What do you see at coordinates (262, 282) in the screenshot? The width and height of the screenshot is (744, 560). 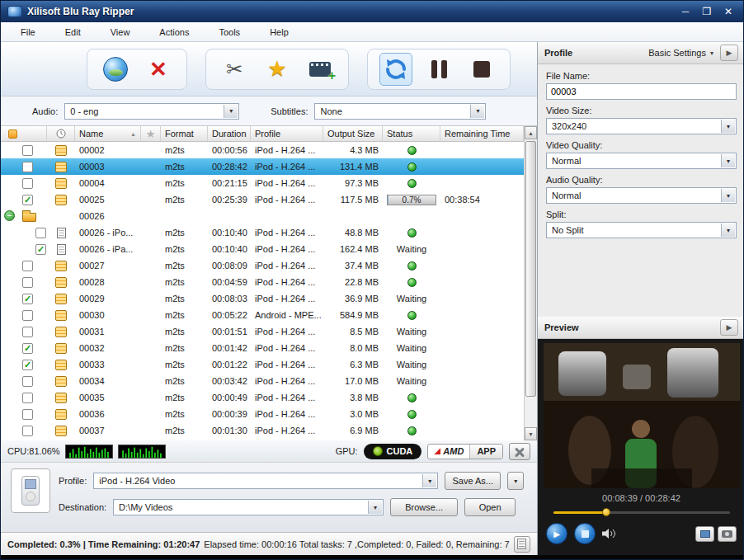 I see `table-row: 00028m2ts00:04:59iPod - H.264 ...22.8 MB` at bounding box center [262, 282].